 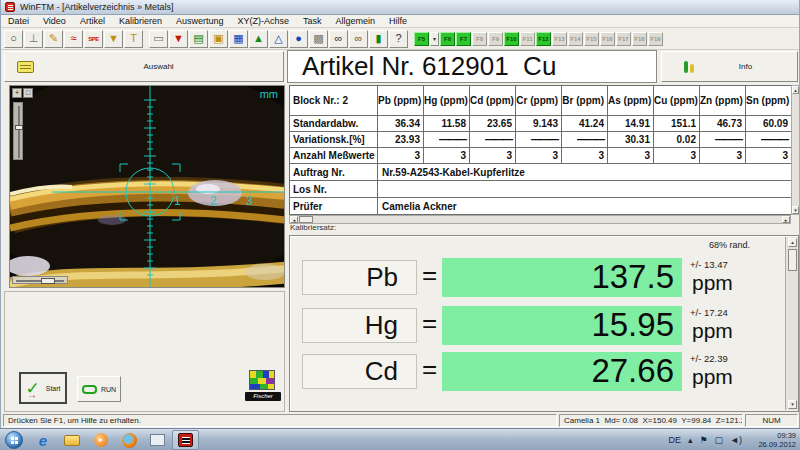 I want to click on taskbar-winftm-button, so click(x=186, y=440).